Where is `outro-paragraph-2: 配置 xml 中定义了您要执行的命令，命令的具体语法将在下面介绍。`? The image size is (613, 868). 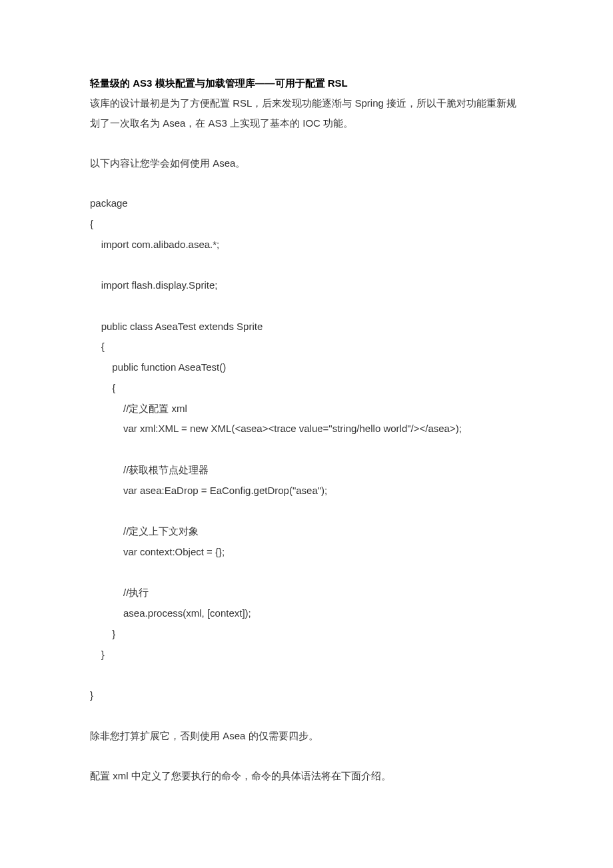
outro-paragraph-2: 配置 xml 中定义了您要执行的命令，命令的具体语法将在下面介绍。 is located at coordinates (306, 776).